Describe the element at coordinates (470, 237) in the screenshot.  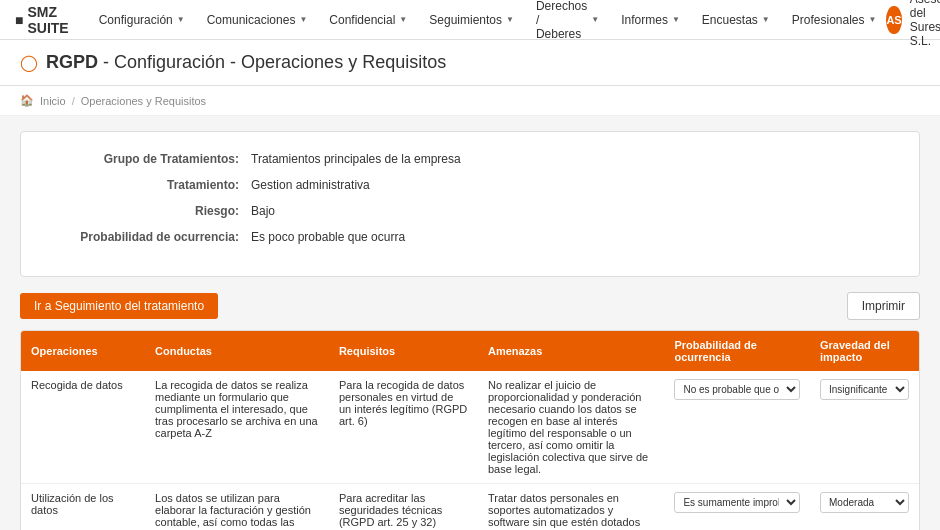
I see `info-probabilidad: Probabilidad de ocurrencia: Es poco prob…` at that location.